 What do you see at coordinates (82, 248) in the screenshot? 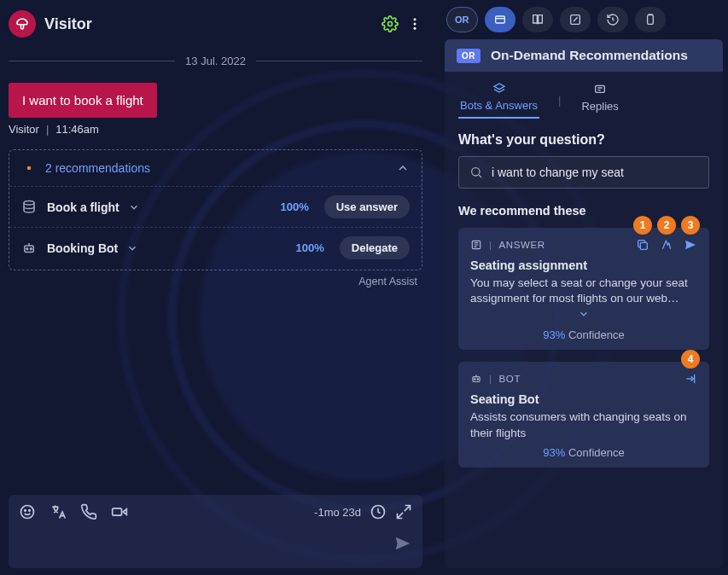
I see `inline-recommendation-name: Booking Bot` at bounding box center [82, 248].